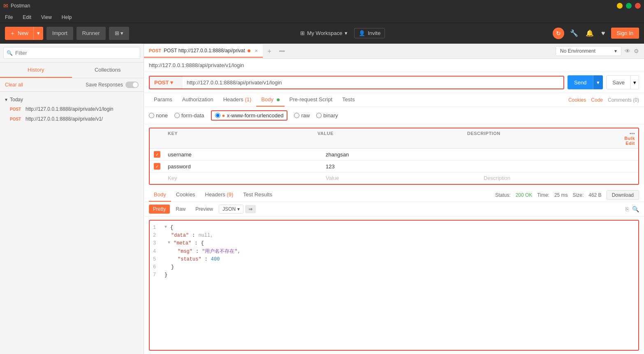  I want to click on maximize-button, so click(629, 6).